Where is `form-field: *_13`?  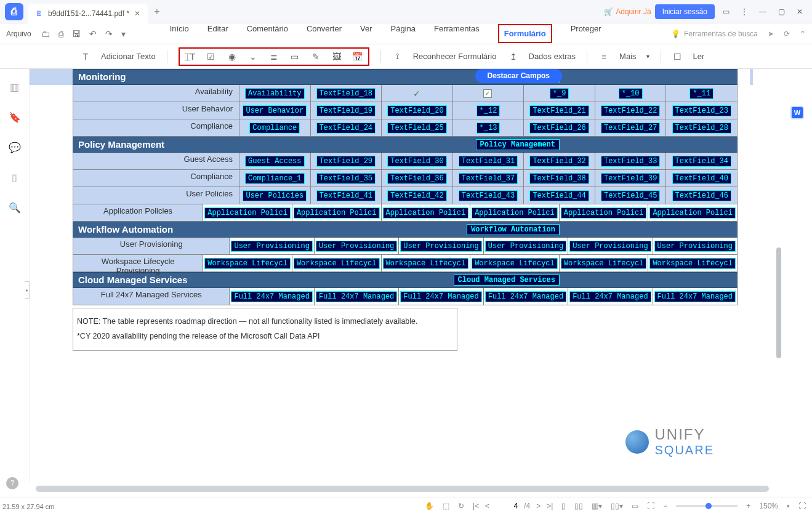
form-field: *_13 is located at coordinates (489, 128).